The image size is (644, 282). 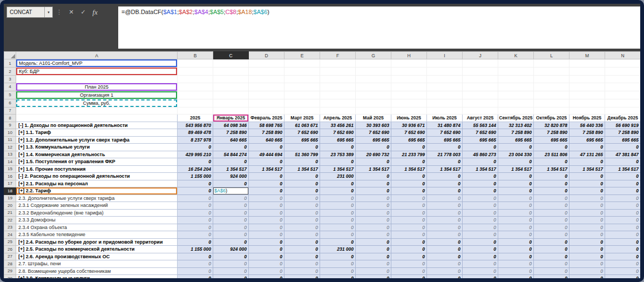 What do you see at coordinates (587, 125) in the screenshot?
I see `value-cell: 56 440 336` at bounding box center [587, 125].